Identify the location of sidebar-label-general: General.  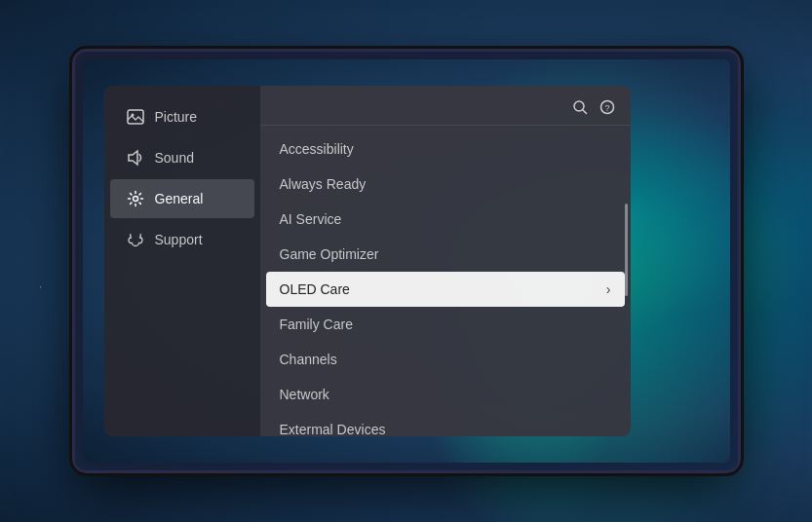
(179, 199).